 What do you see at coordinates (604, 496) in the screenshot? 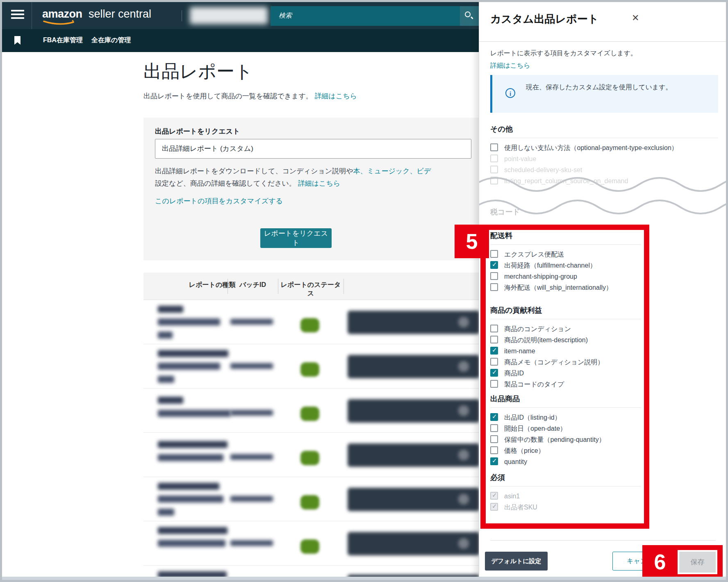
I see `checkbox-row: asin1` at bounding box center [604, 496].